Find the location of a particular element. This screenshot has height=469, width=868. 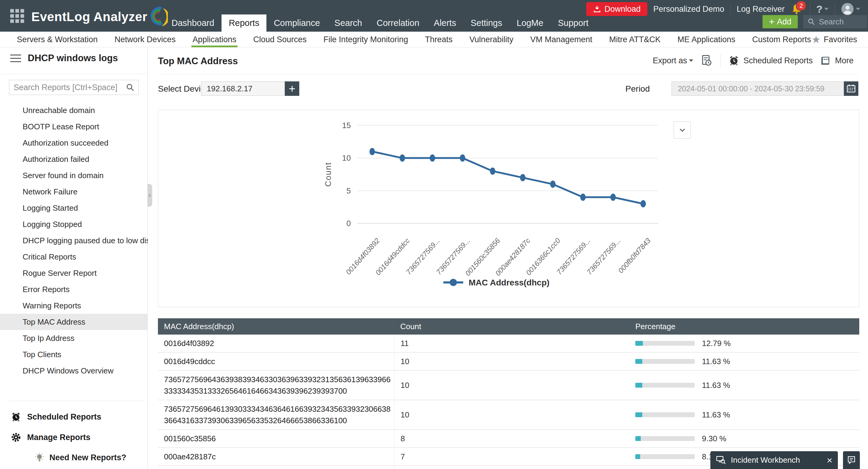

percentage-cell: 11.63 % is located at coordinates (744, 385).